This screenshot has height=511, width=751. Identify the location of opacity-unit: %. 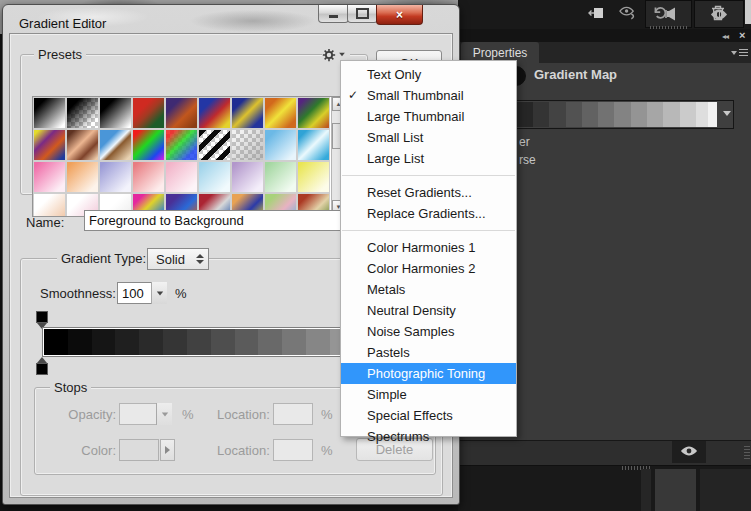
(188, 414).